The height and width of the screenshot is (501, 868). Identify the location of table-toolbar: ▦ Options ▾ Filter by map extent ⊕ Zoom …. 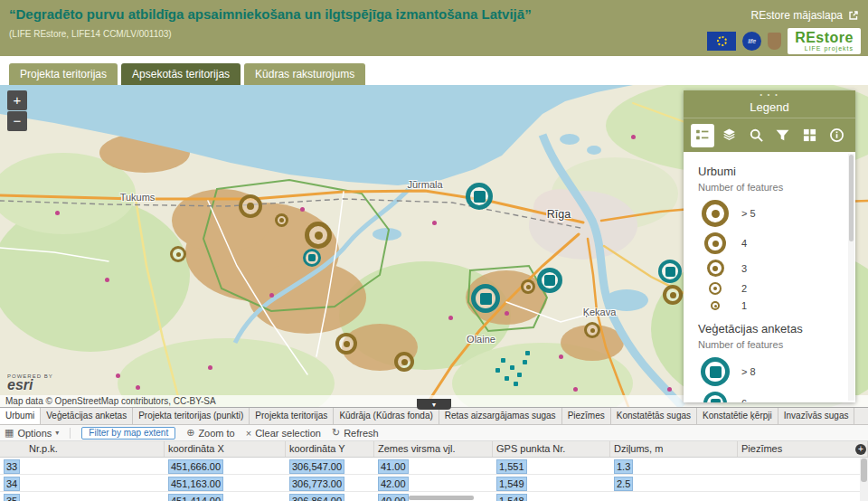
(434, 433).